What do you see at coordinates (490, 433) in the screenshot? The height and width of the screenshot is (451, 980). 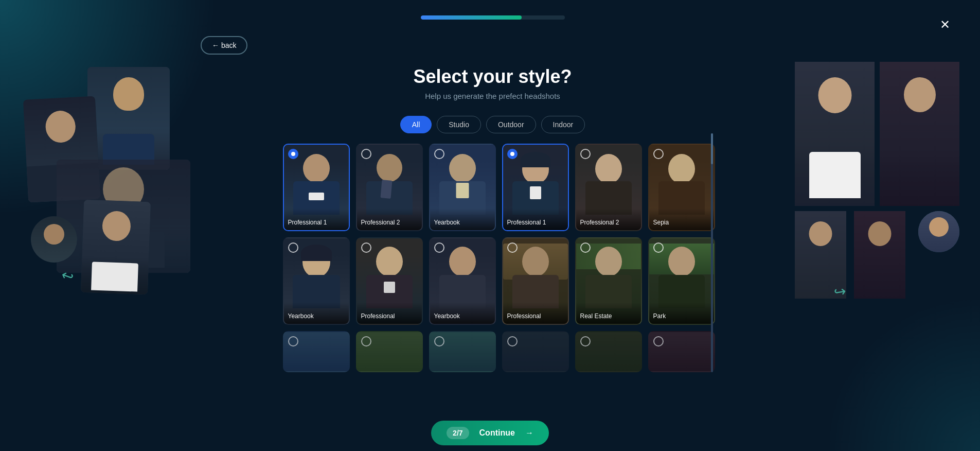 I see `continue-button: 2/7 Continue →` at bounding box center [490, 433].